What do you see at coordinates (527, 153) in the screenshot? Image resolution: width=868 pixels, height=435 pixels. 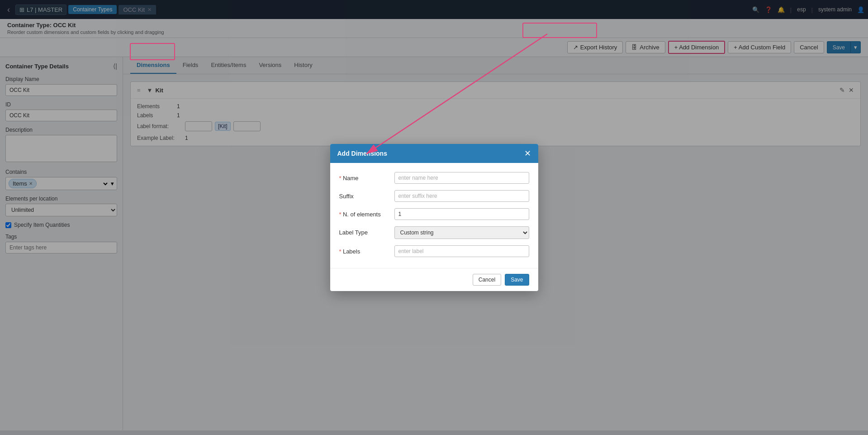 I see `modal-close-button: ✕` at bounding box center [527, 153].